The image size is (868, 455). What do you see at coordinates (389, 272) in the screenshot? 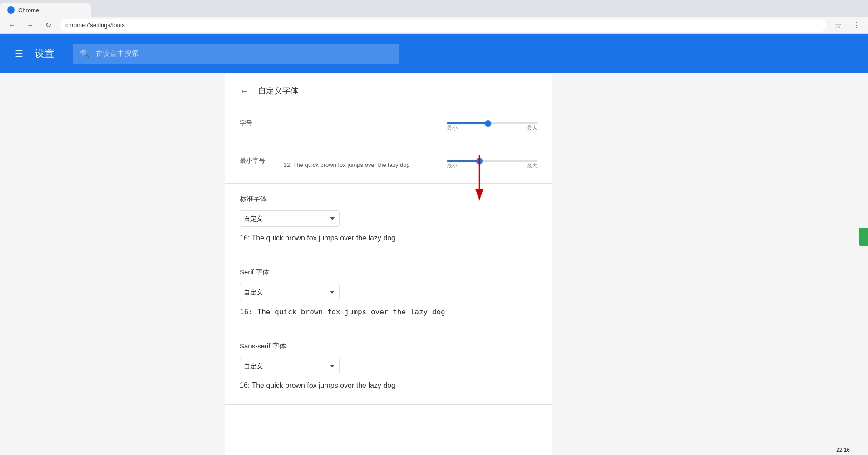
I see `serif-font-title: Serif 字体` at bounding box center [389, 272].